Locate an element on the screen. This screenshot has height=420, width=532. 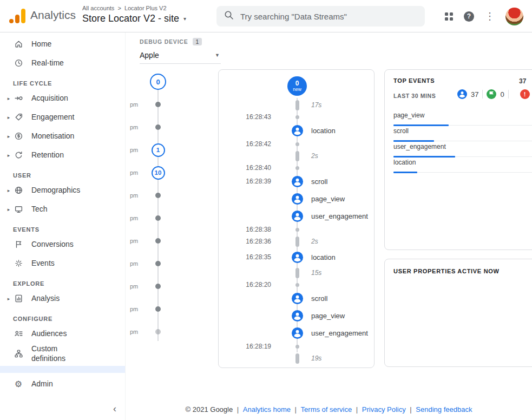
event-timestamp: 16:28:39 is located at coordinates (253, 181).